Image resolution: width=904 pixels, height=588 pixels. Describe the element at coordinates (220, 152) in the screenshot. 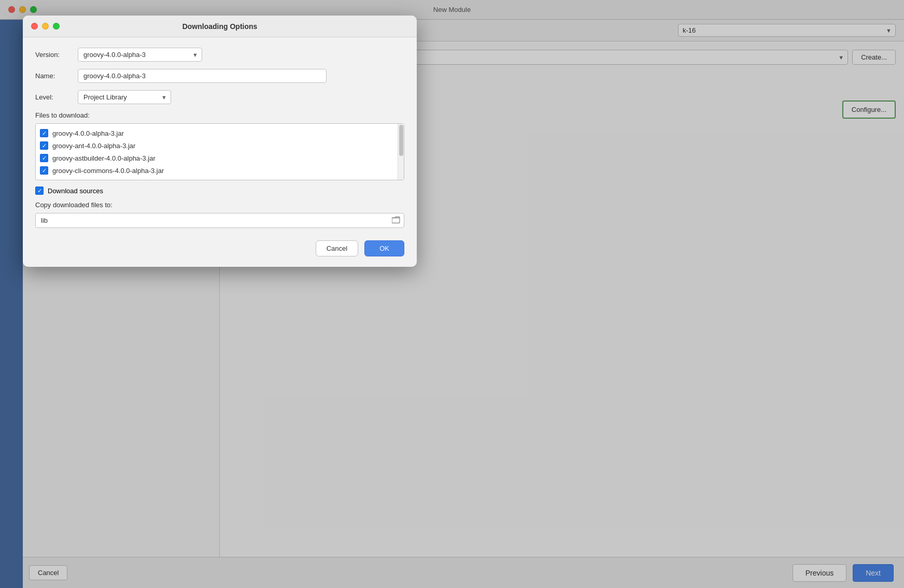

I see `files-list: ✓ groovy-4.0.0-alpha-3.jar ✓ groovy-ant-…` at that location.